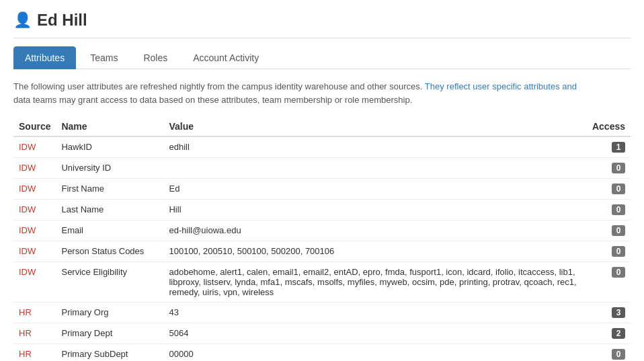  I want to click on cell-value: edhill, so click(374, 147).